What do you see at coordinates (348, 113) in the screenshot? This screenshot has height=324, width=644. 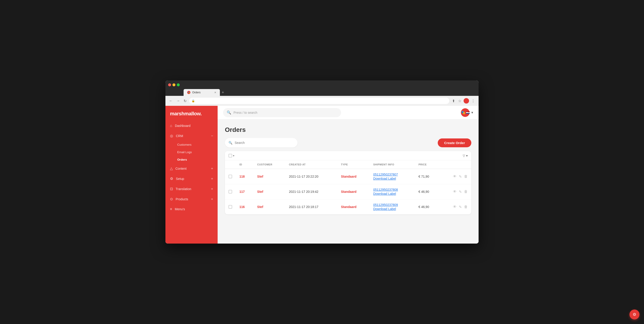 I see `top-bar: 🔍 Press / to search 🎭🇳🇱 ▾` at bounding box center [348, 113].